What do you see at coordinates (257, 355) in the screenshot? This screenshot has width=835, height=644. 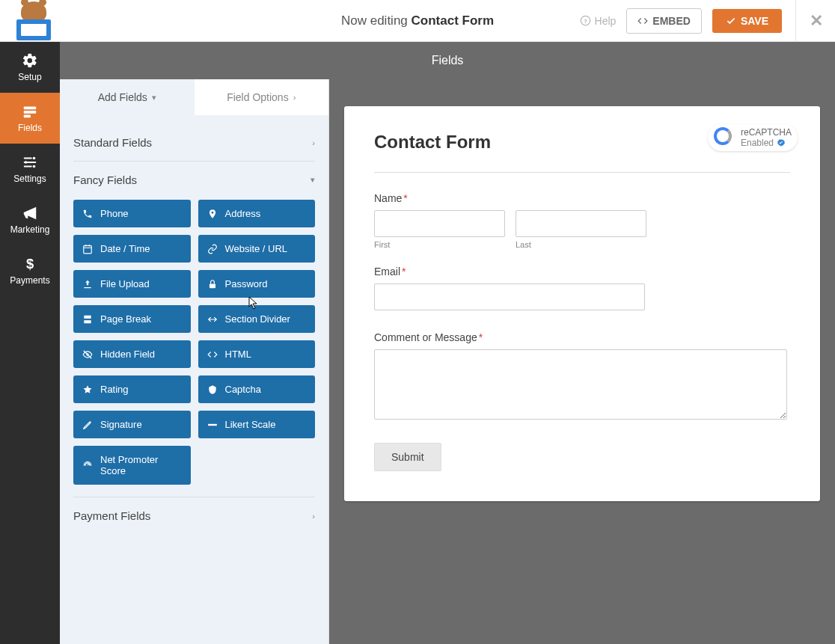 I see `field-html: HTML` at bounding box center [257, 355].